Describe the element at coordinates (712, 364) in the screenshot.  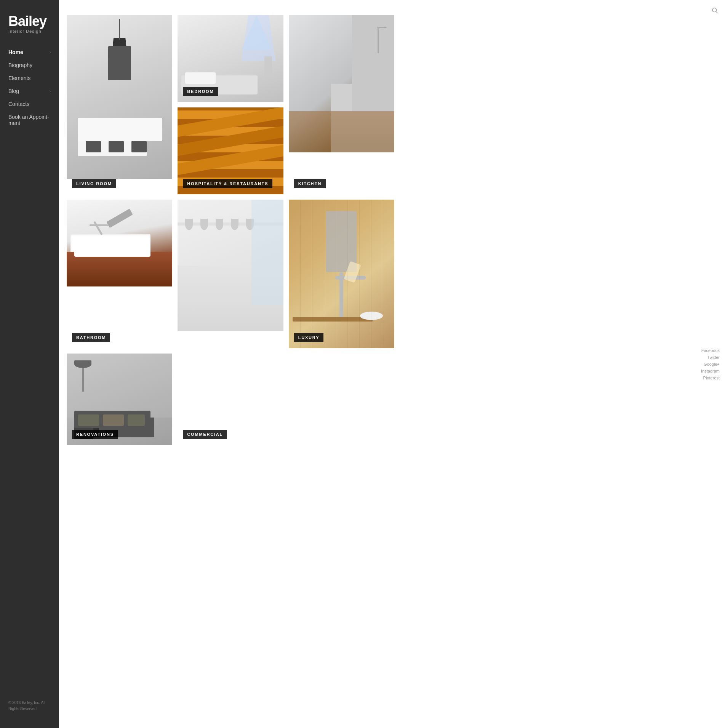
I see `social-googleplus: Google+` at that location.